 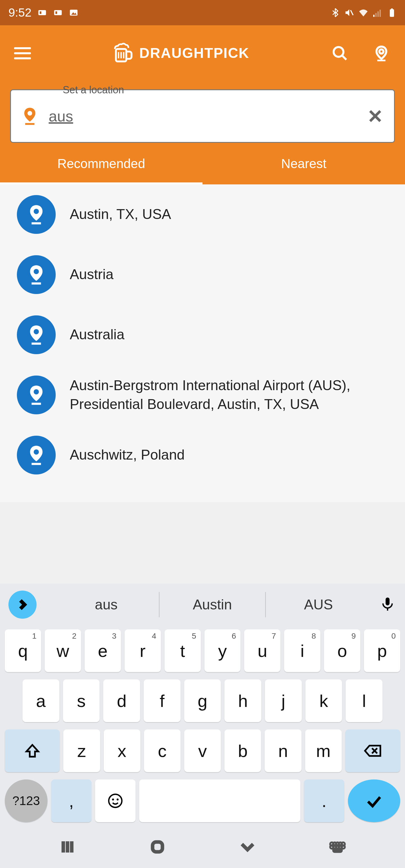 What do you see at coordinates (202, 116) in the screenshot?
I see `location-field: Set a location` at bounding box center [202, 116].